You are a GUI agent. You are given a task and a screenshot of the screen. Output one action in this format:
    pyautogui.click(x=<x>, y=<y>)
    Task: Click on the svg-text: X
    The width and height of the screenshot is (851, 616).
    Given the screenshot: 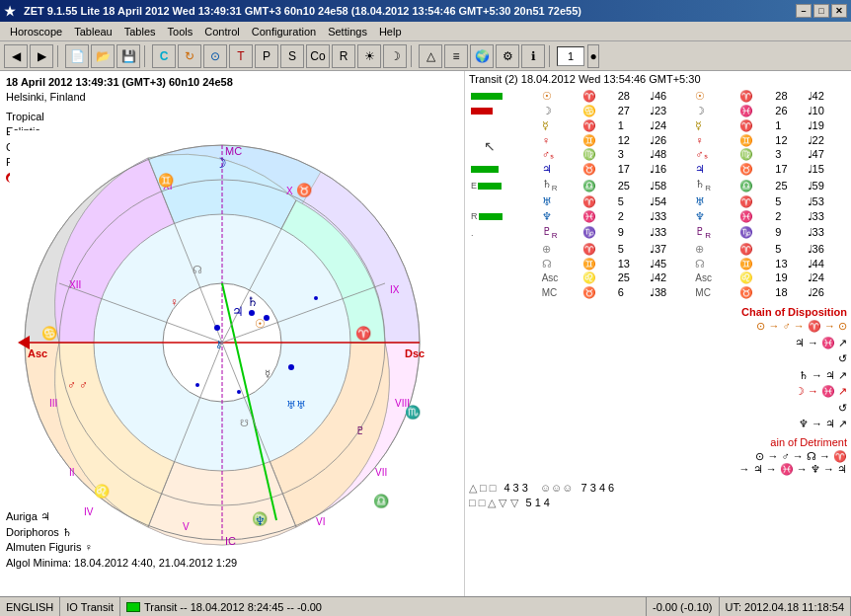 What is the action you would take?
    pyautogui.click(x=290, y=192)
    